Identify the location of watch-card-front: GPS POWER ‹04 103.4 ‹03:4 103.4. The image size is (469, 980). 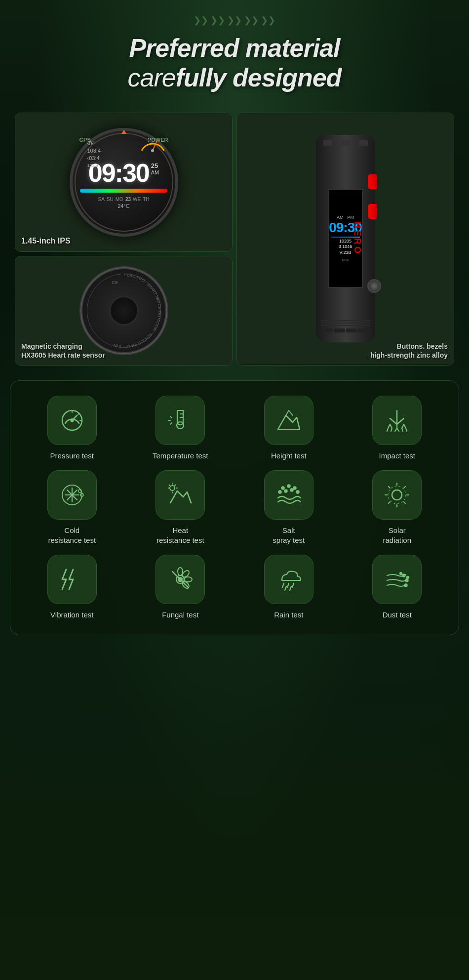
(123, 182).